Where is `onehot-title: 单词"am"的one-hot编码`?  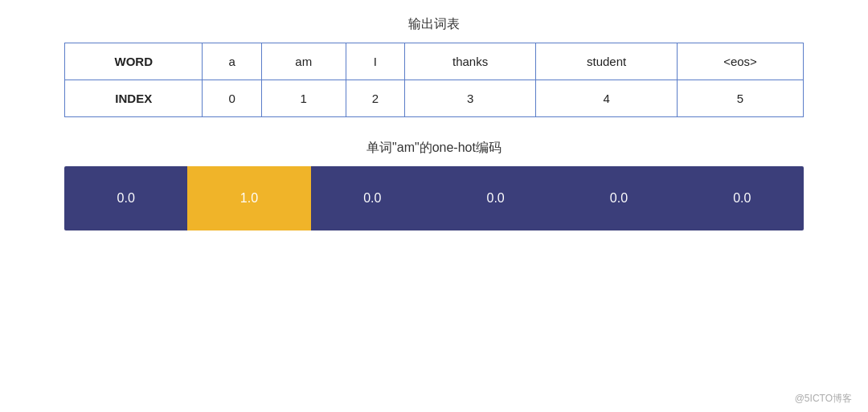
onehot-title: 单词"am"的one-hot编码 is located at coordinates (434, 148).